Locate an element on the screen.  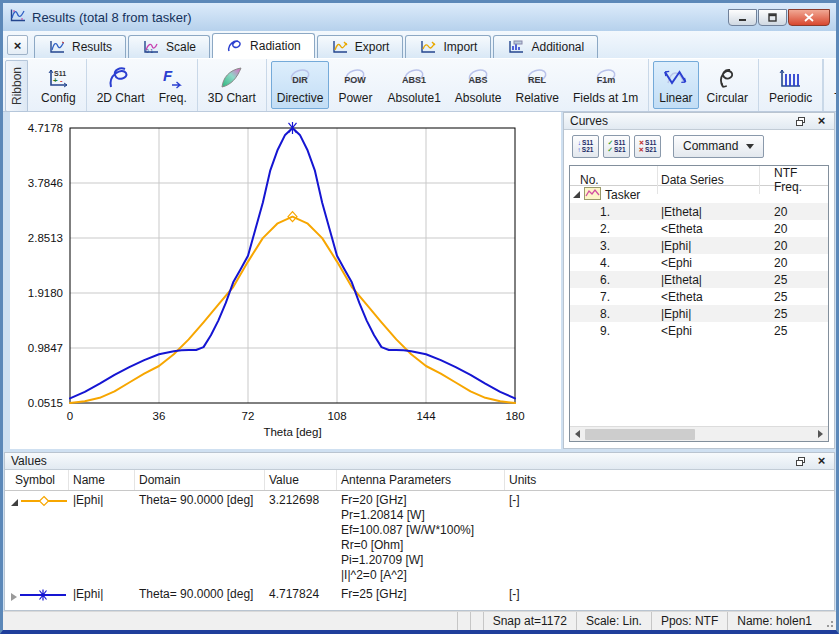
curves-group-label: Tasker is located at coordinates (622, 195).